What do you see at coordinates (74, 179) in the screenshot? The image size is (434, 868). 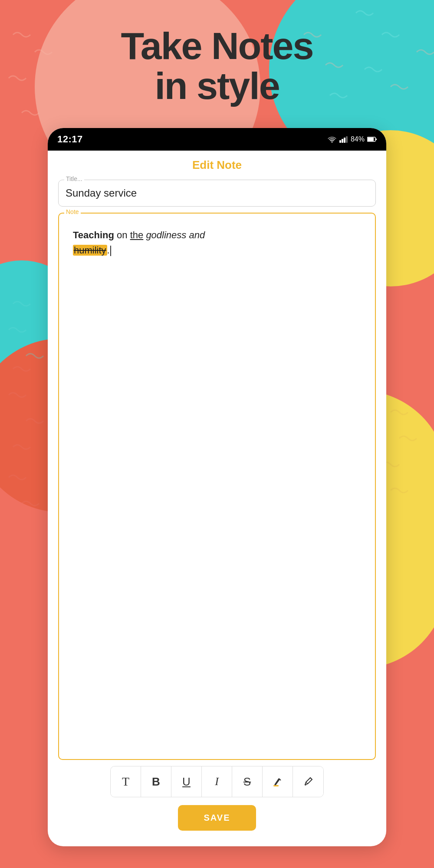 I see `title-field-label: Title...` at bounding box center [74, 179].